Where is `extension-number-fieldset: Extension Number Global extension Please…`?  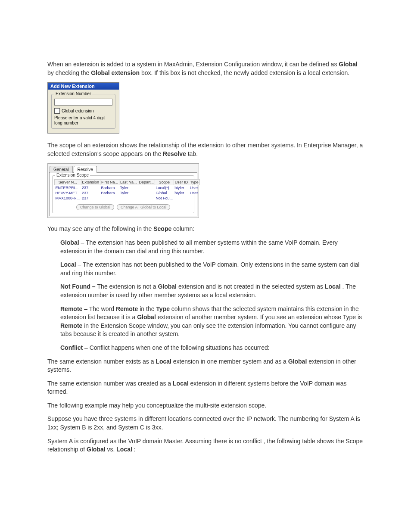
extension-number-fieldset: Extension Number Global extension Please… is located at coordinates (84, 111).